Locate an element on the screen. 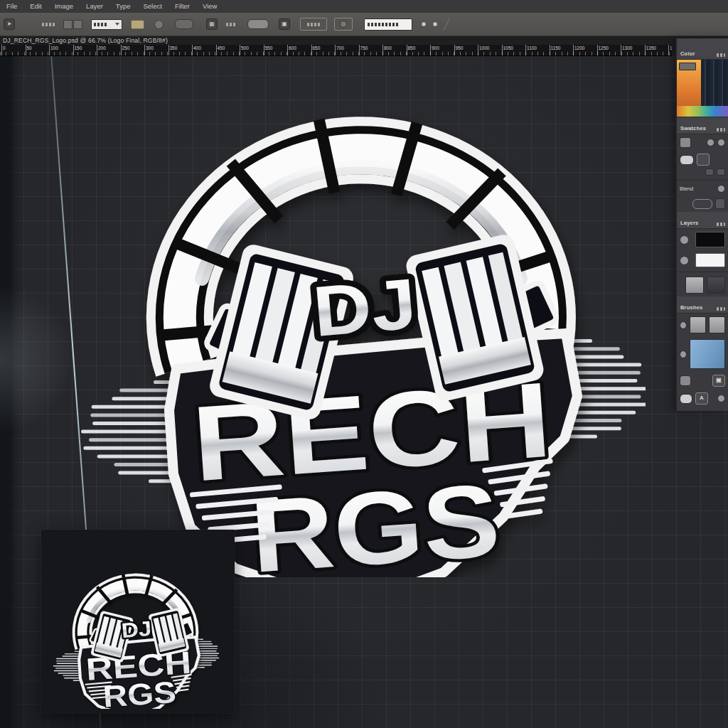  ruler-tick-label: 200 is located at coordinates (102, 48).